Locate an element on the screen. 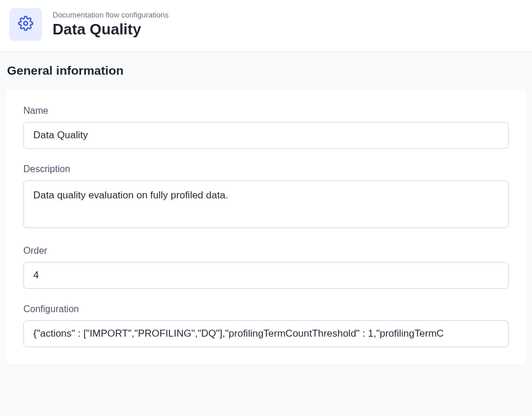 The height and width of the screenshot is (416, 532). configuration-label: Configuration is located at coordinates (266, 309).